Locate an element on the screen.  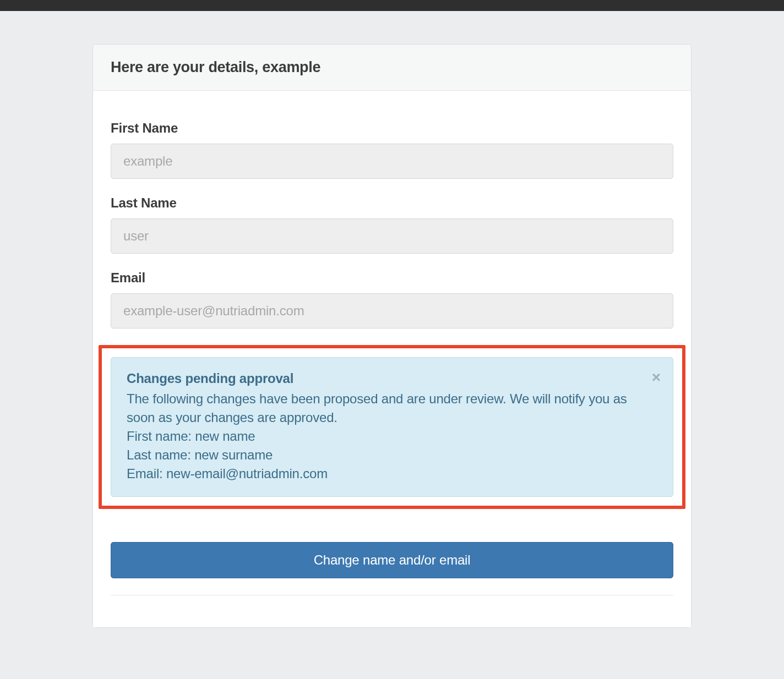
change-name-email-button: Change name and/or email is located at coordinates (392, 560).